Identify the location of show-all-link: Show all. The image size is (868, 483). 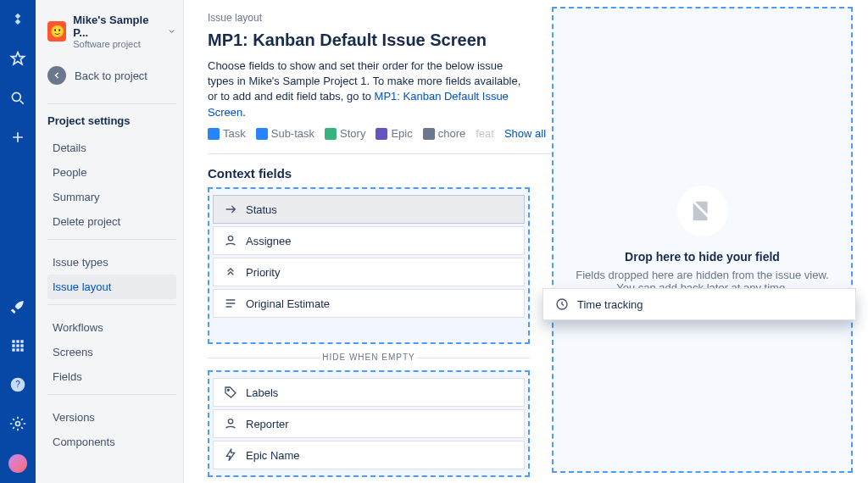
(526, 134).